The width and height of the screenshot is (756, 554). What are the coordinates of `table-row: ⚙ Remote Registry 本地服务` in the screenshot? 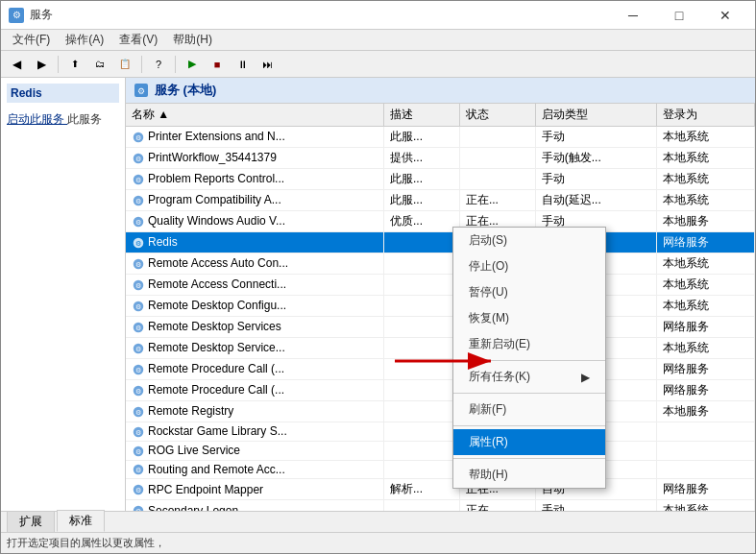 It's located at (440, 412).